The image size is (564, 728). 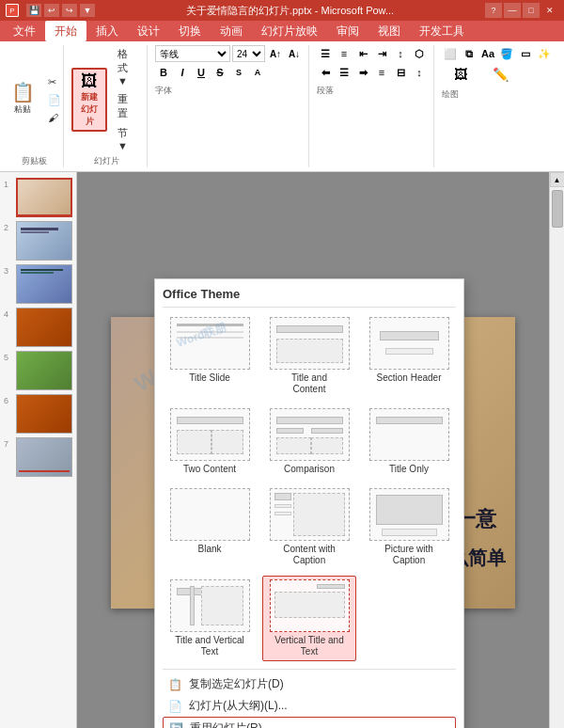 What do you see at coordinates (309, 619) in the screenshot?
I see `layout-vertical-title: Vertical Title andText` at bounding box center [309, 619].